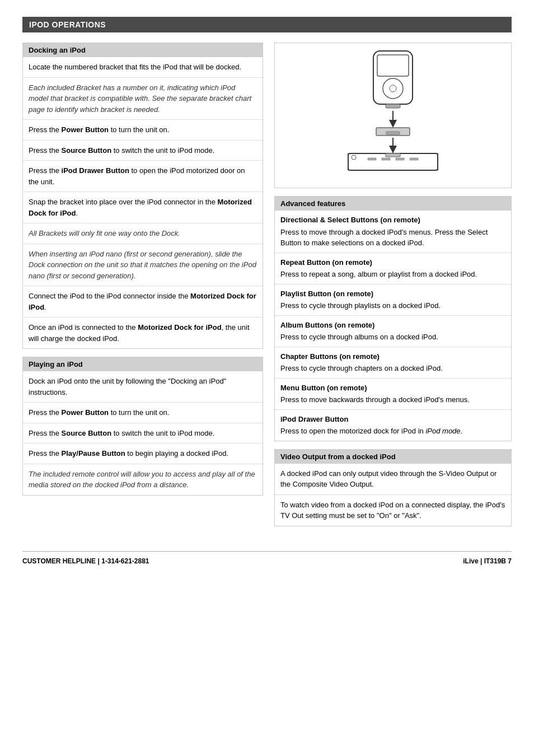 Image resolution: width=534 pixels, height=756 pixels. Describe the element at coordinates (393, 300) in the screenshot. I see `adv-item-playlist: Playlist Button (on remote) Press to cyc…` at that location.